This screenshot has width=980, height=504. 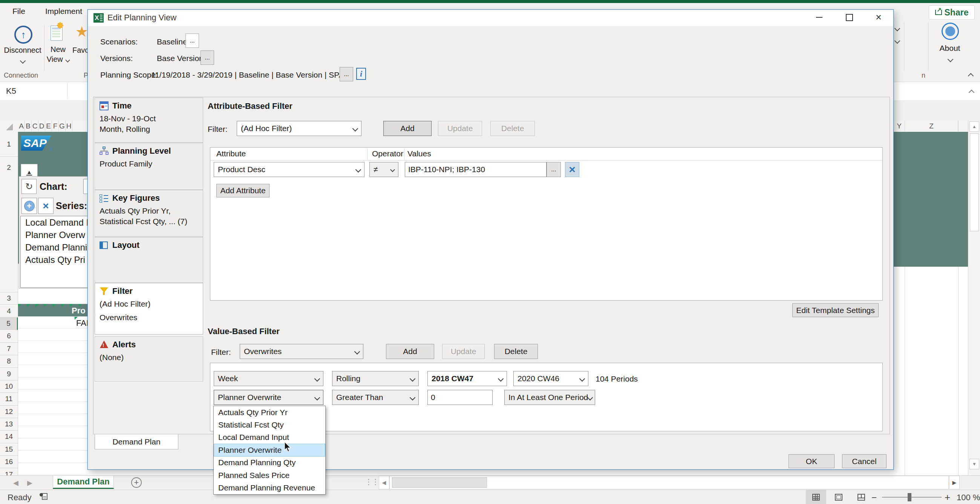 What do you see at coordinates (301, 351) in the screenshot?
I see `vbf-filter-dropdown: Overwrites` at bounding box center [301, 351].